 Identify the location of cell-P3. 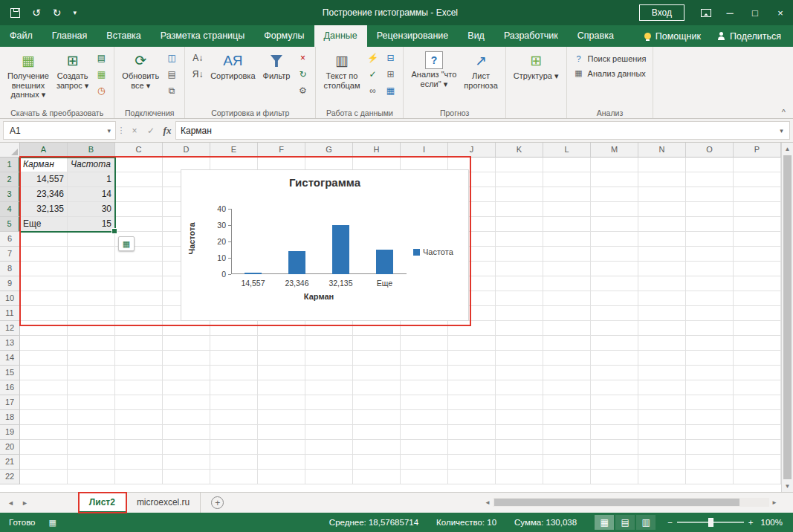
(757, 195).